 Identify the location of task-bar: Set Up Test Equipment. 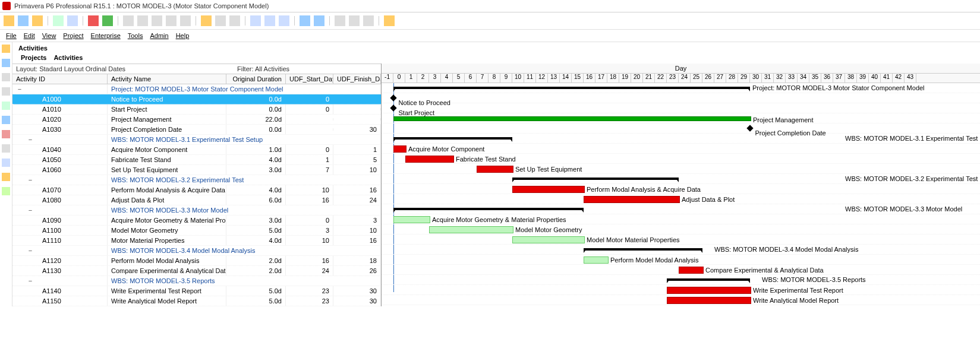
(495, 169).